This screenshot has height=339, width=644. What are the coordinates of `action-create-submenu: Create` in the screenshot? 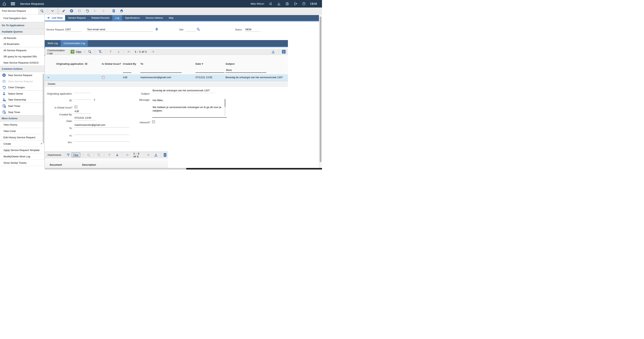 It's located at (22, 144).